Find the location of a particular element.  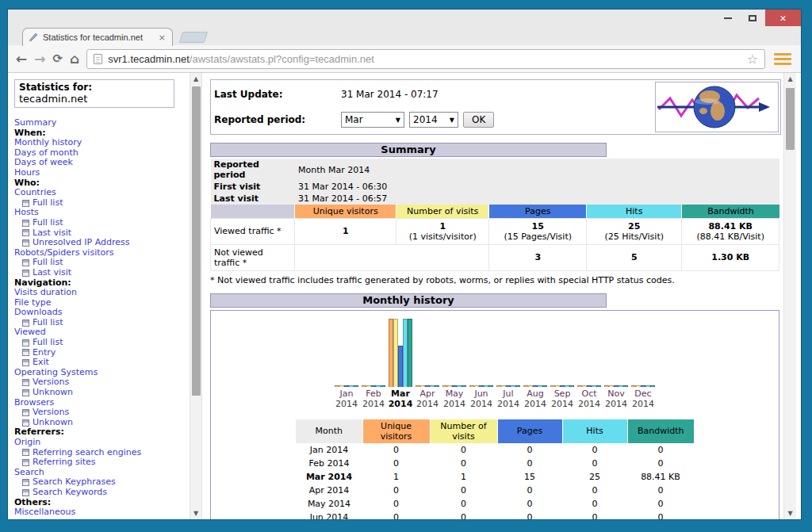

maximize-button is located at coordinates (753, 17).